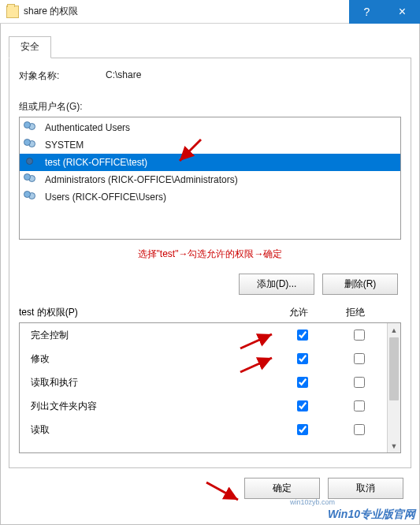 Image resolution: width=420 pixels, height=525 pixels. I want to click on scroll-thumb, so click(394, 369).